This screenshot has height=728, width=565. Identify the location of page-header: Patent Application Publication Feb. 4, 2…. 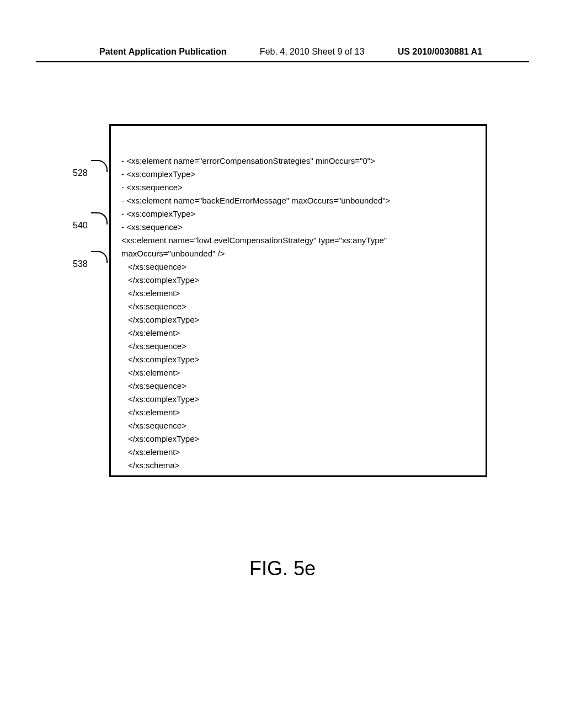
(282, 31).